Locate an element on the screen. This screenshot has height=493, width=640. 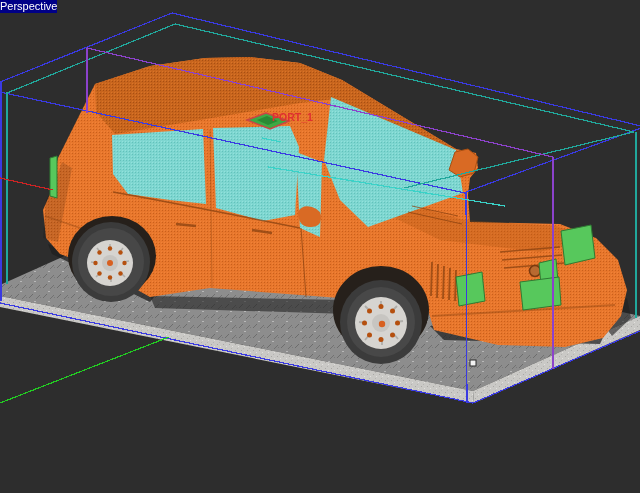
foglight-center is located at coordinates (540, 294).